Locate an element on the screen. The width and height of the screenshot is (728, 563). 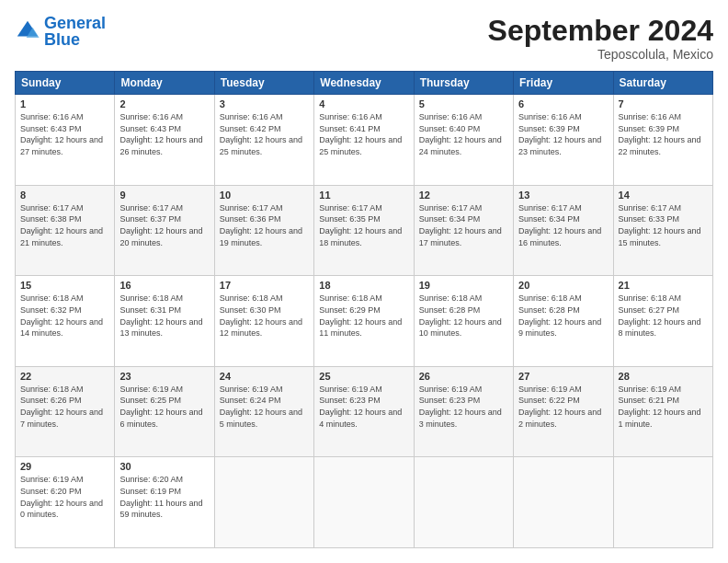
daylight-text: Daylight: 12 hours and 5 minutes. is located at coordinates (265, 418).